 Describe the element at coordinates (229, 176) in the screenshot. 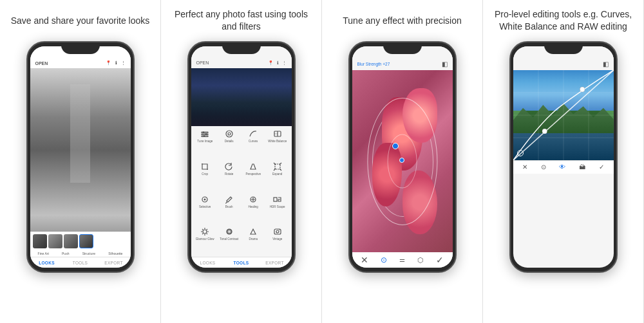

I see `tool-rotate: Rotate` at that location.